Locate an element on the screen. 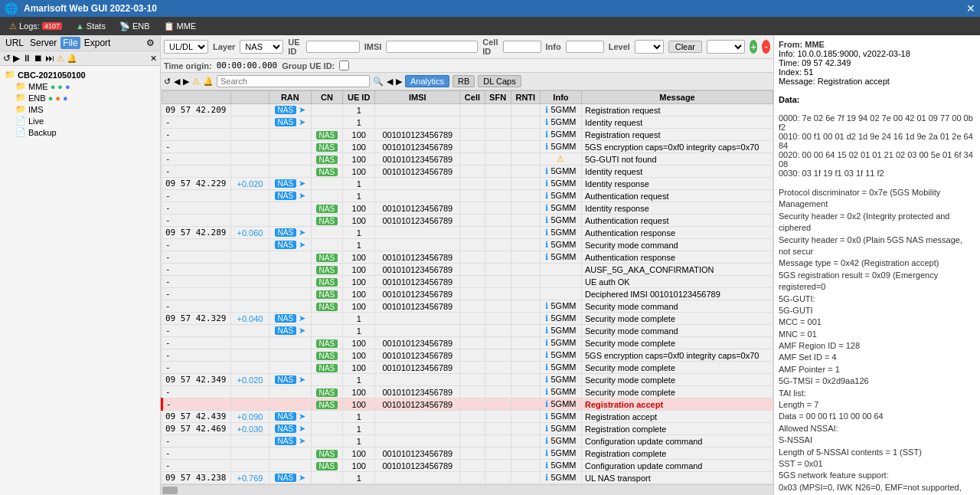 The image size is (980, 495). cell-ue-id: 100 is located at coordinates (359, 159).